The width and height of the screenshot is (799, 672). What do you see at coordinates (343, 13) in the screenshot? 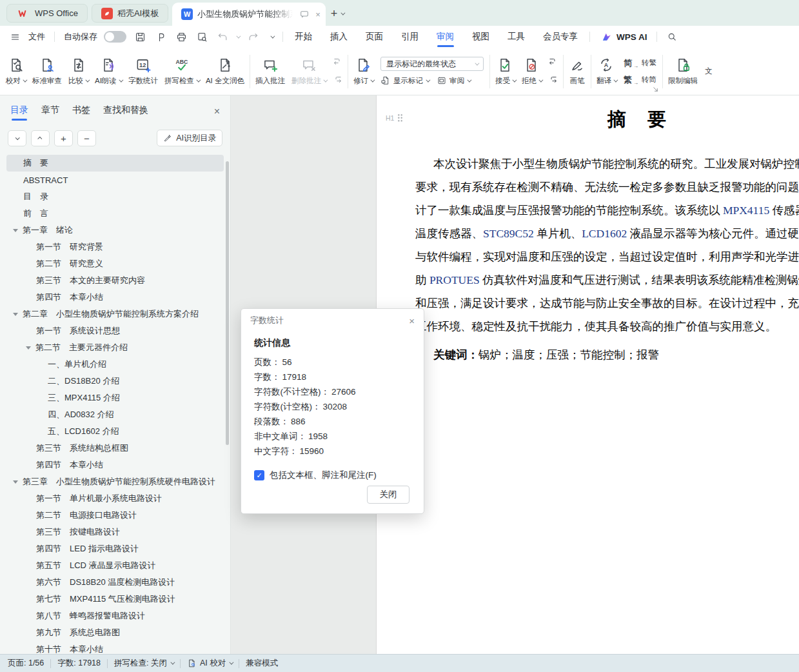
I see `chevron-down-icon` at bounding box center [343, 13].